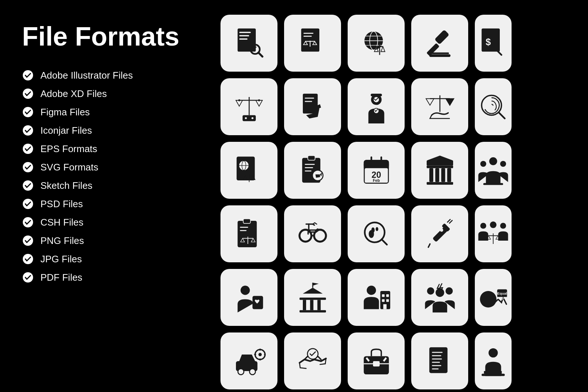 The width and height of the screenshot is (588, 392). What do you see at coordinates (87, 76) in the screenshot?
I see `file-format-label: Adobe Illustrator Files` at bounding box center [87, 76].